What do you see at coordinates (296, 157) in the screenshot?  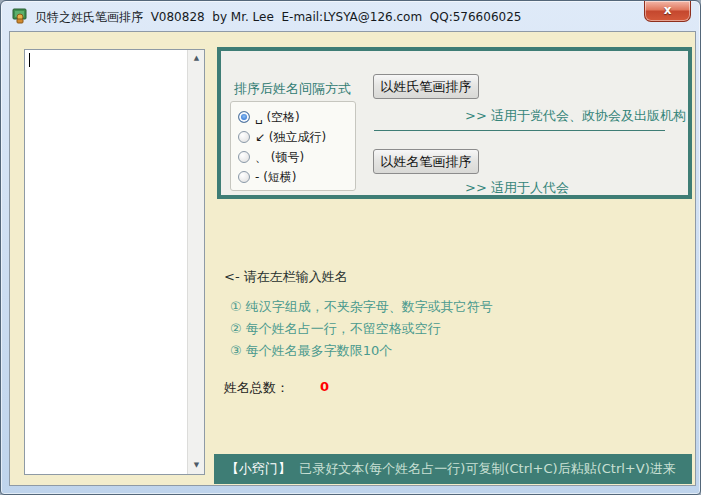 I see `radio-option-comma: 、 (顿号)` at bounding box center [296, 157].